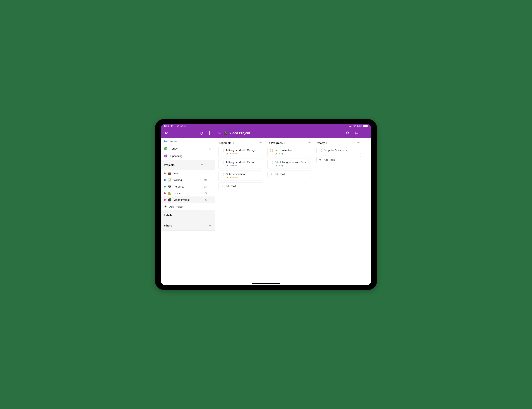  I want to click on main-header: 🎬 Video Project, so click(293, 133).